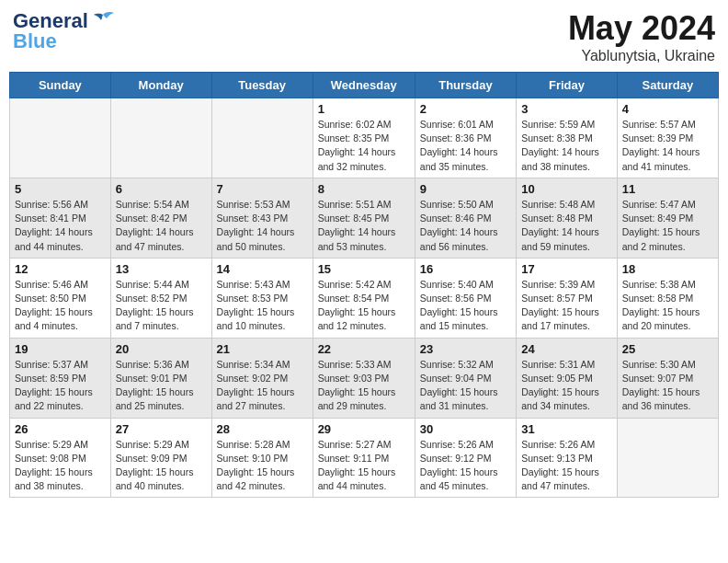 The width and height of the screenshot is (728, 563). Describe the element at coordinates (364, 350) in the screenshot. I see `day-number: 22` at that location.